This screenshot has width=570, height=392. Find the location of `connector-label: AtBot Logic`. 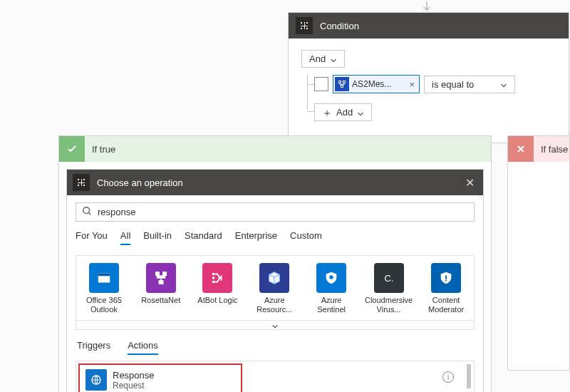

connector-label: AtBot Logic is located at coordinates (217, 306).